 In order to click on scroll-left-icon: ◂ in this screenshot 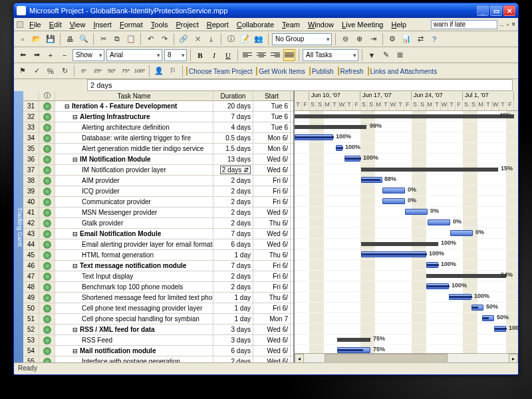, I will do `click(299, 358)`.